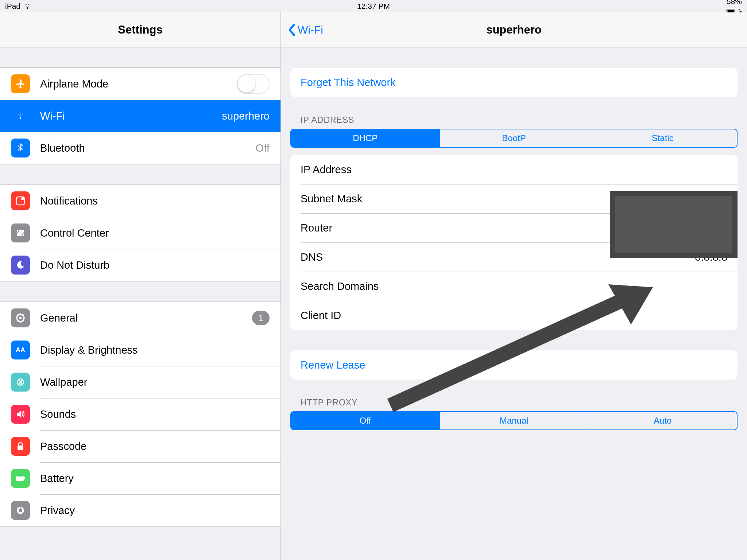 The image size is (747, 560). I want to click on renew-lease-button: Renew Lease, so click(514, 365).